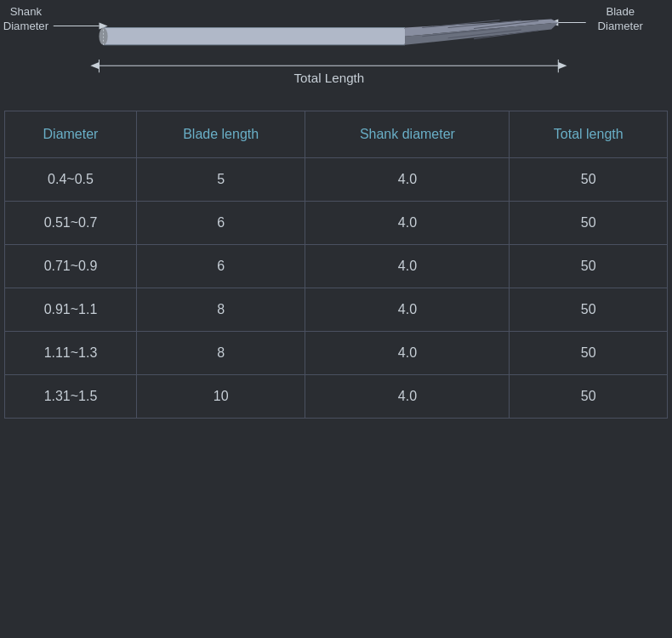 This screenshot has height=638, width=672. What do you see at coordinates (589, 134) in the screenshot?
I see `header-total-length: Total length` at bounding box center [589, 134].